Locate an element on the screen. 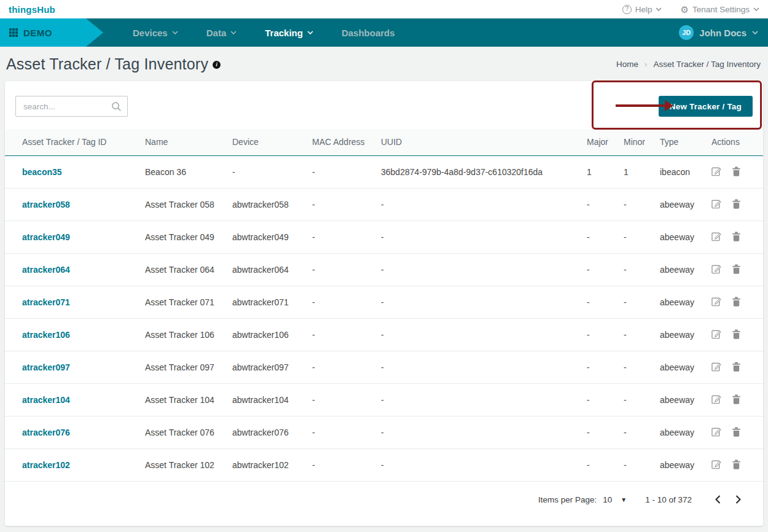 The image size is (768, 532). thingshub-logo: thingsHub is located at coordinates (32, 10).